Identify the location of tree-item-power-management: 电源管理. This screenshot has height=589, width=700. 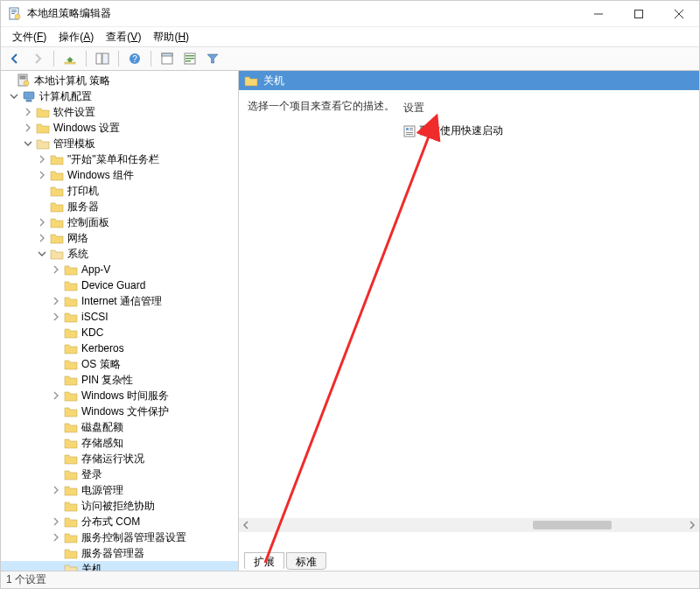
(119, 490).